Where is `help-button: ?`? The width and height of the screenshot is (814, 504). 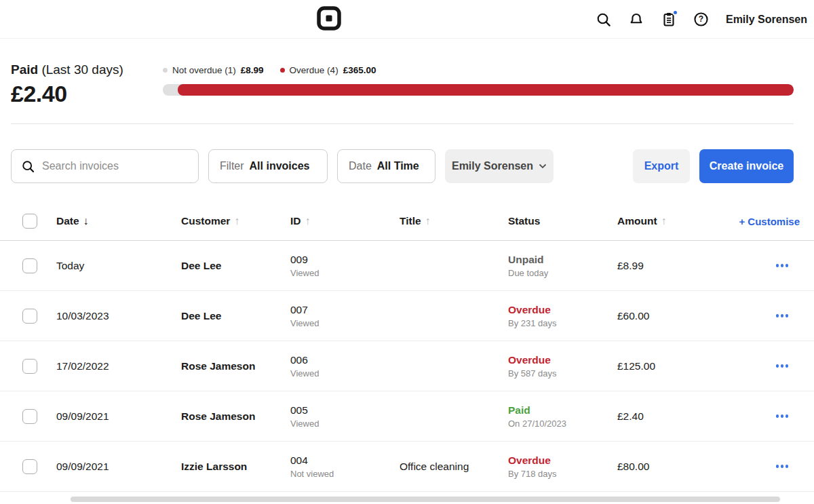 help-button: ? is located at coordinates (701, 20).